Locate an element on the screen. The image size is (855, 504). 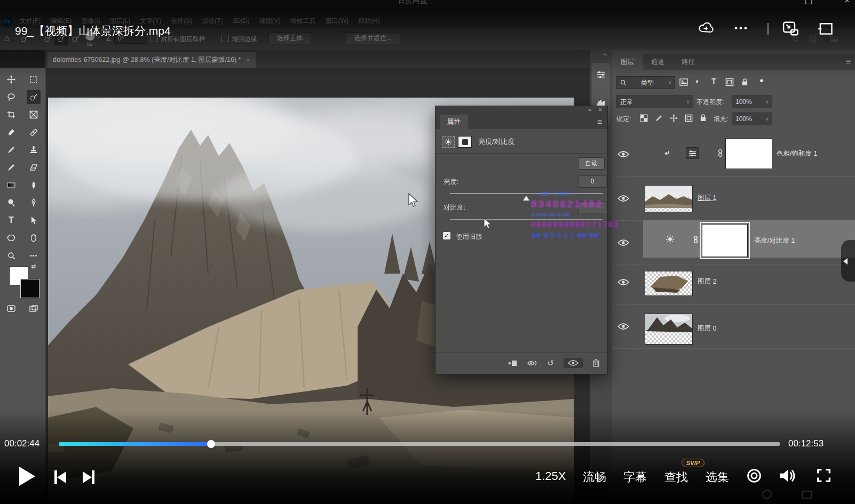
zoom-tool is located at coordinates (11, 255).